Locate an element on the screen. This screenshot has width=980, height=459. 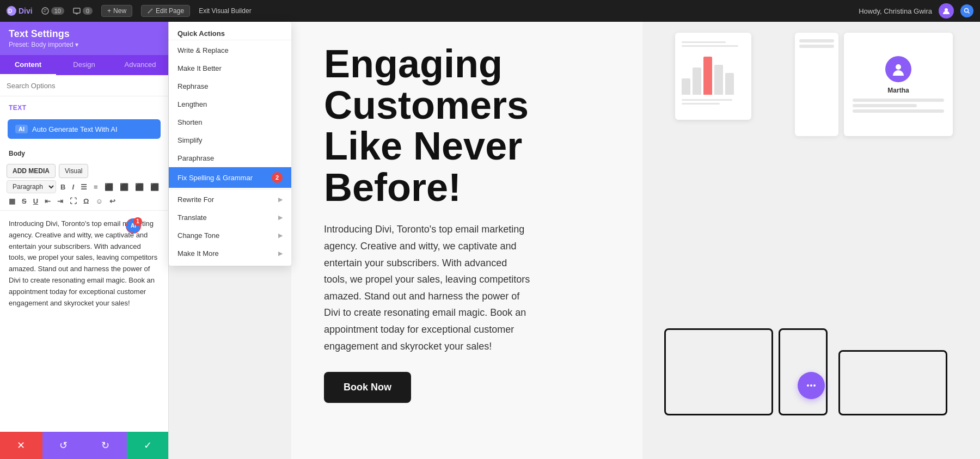
sidebar-tabs: Content Design Advanced is located at coordinates (84, 65).